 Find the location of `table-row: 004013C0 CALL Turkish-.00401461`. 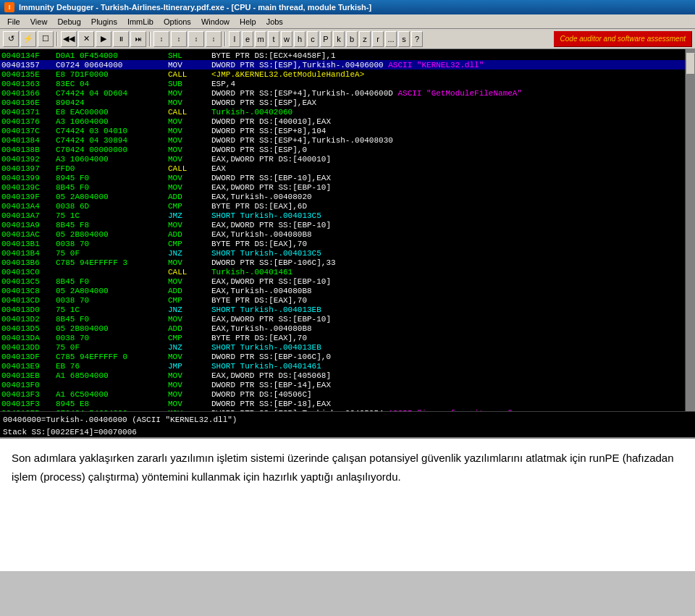

table-row: 004013C0 CALL Turkish-.00401461 is located at coordinates (348, 272).